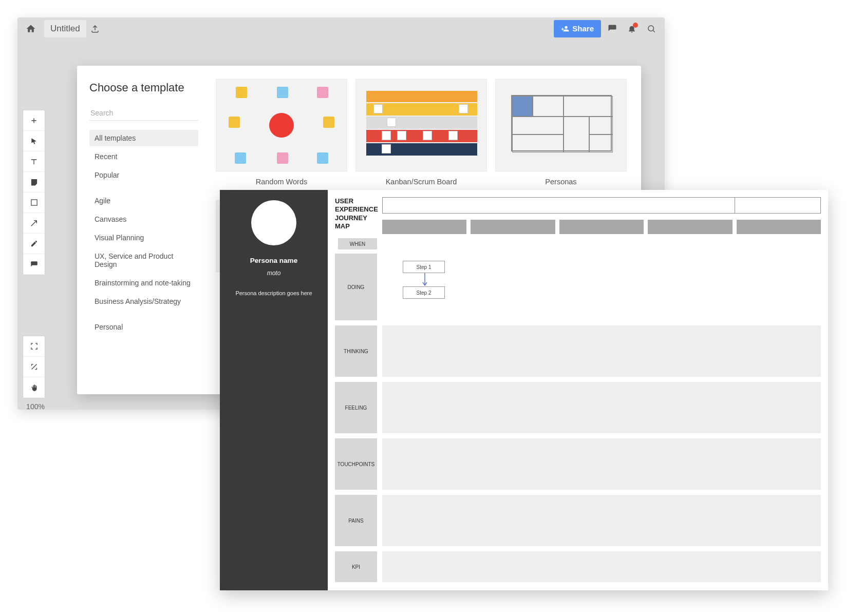 This screenshot has width=863, height=616. I want to click on category-recent: Recent, so click(144, 157).